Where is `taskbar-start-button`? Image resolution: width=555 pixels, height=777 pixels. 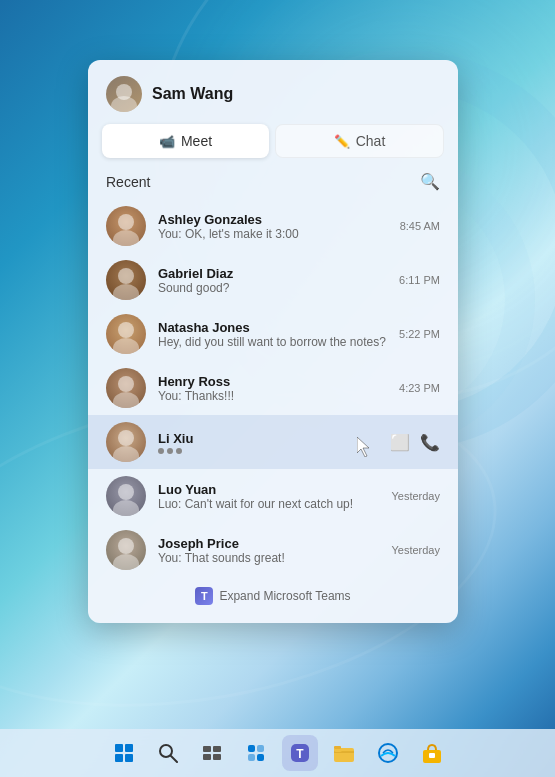 taskbar-start-button is located at coordinates (124, 753).